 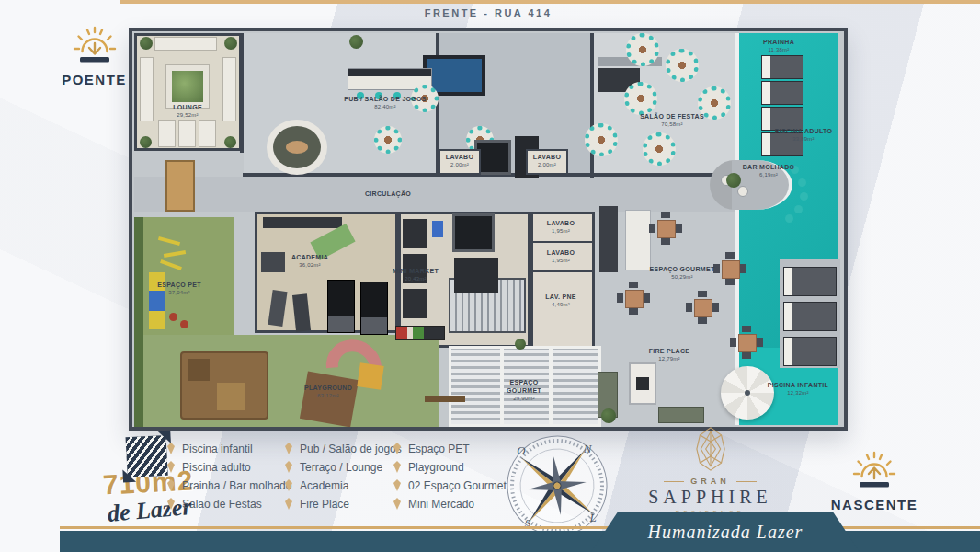 What do you see at coordinates (643, 384) in the screenshot?
I see `fireplace-hearth` at bounding box center [643, 384].